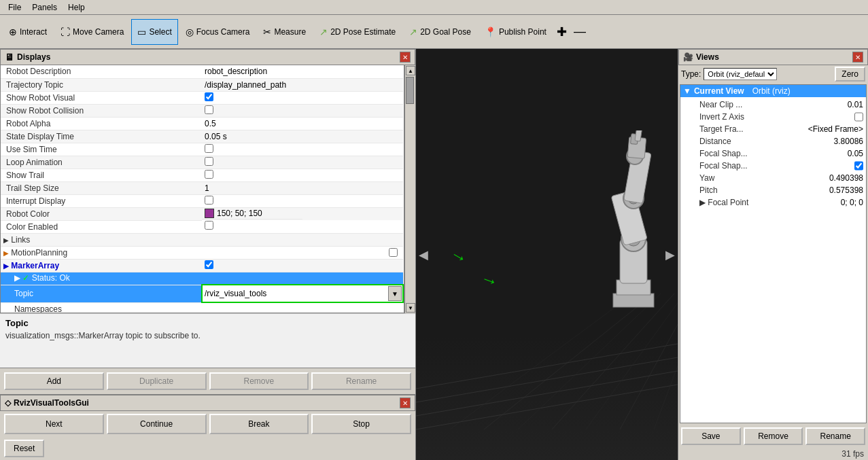 This screenshot has height=460, width=868. I want to click on prop-label: Loop Animation, so click(101, 162).